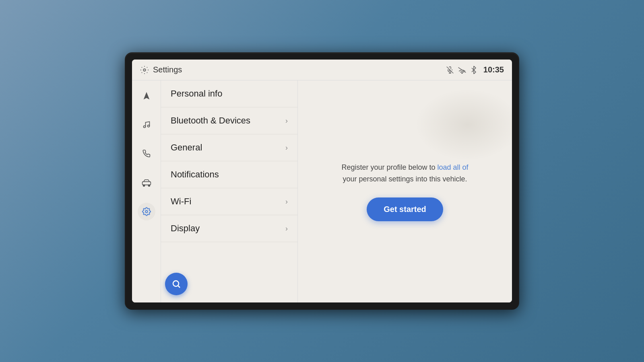  I want to click on nav-phone, so click(147, 154).